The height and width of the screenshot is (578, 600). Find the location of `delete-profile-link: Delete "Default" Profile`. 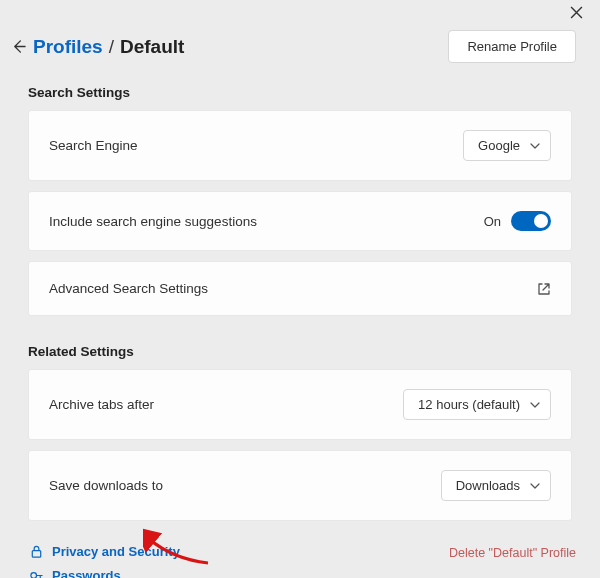

delete-profile-link: Delete "Default" Profile is located at coordinates (512, 553).